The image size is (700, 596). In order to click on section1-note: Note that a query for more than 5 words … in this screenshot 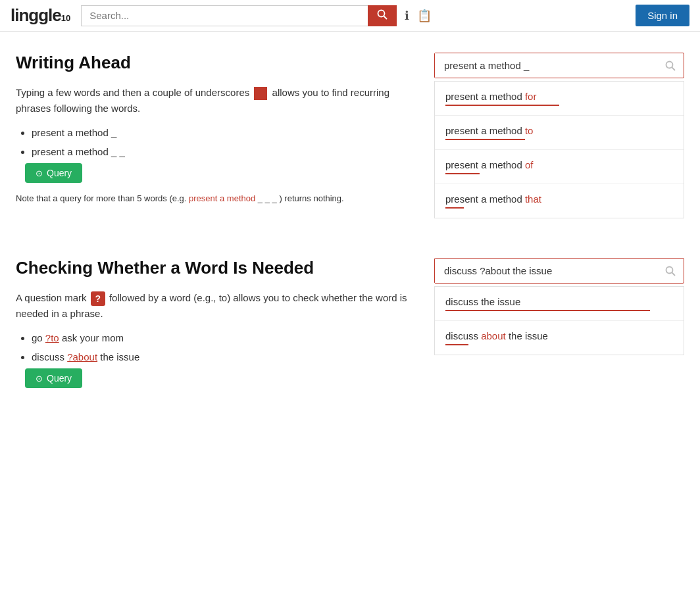, I will do `click(214, 199)`.